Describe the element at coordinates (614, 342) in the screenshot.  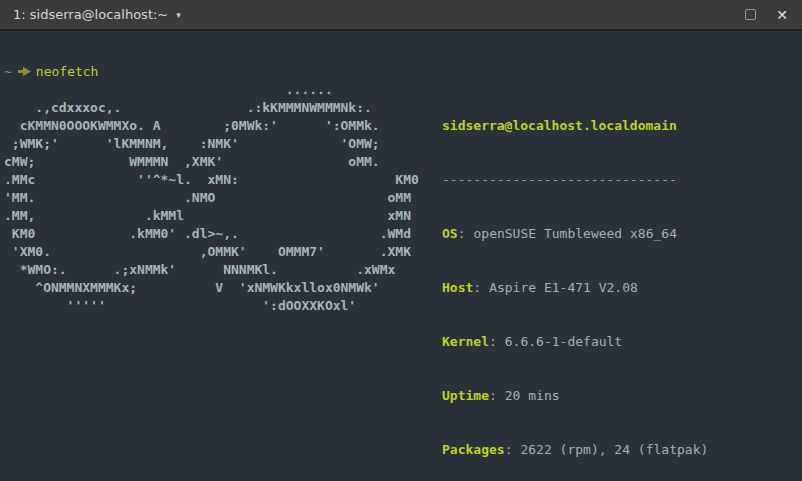
I see `info-row-kernel: Kernel:6.6.6-1-default` at that location.